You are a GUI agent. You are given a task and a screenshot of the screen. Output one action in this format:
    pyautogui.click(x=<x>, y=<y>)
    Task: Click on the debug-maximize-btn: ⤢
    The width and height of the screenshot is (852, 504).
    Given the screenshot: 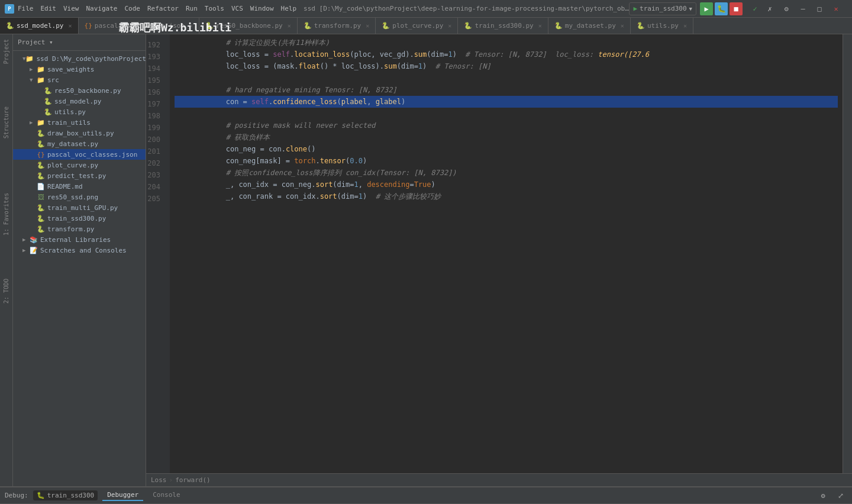 What is the action you would take?
    pyautogui.click(x=841, y=496)
    